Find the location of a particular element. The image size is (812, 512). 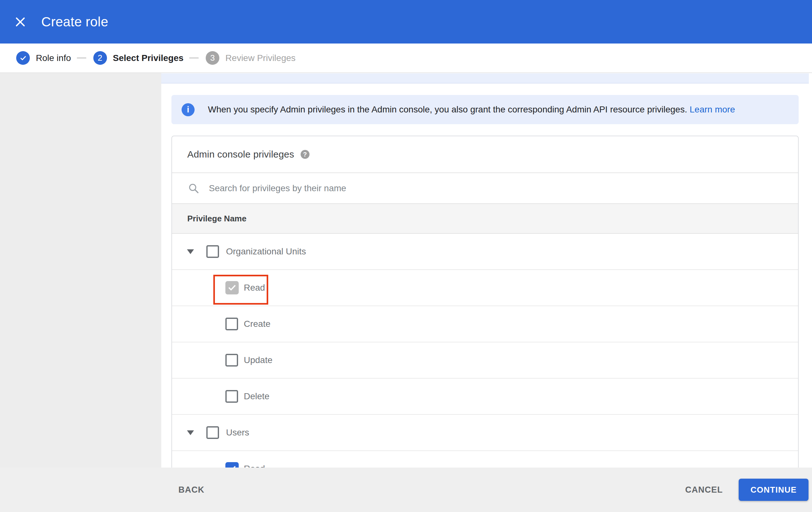

step-label: Role info is located at coordinates (53, 58).